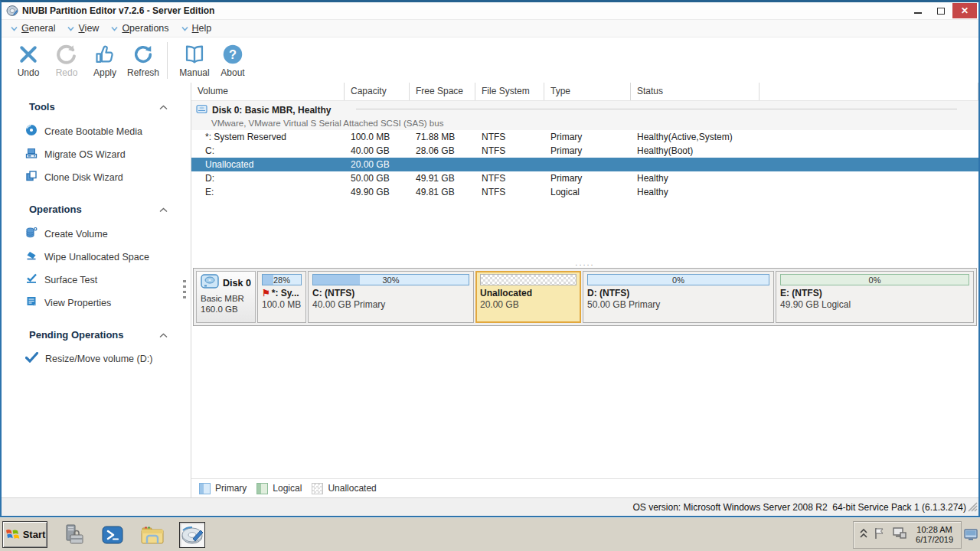  I want to click on sidebar-item-create-bootable-media: Create Bootable Media, so click(96, 132).